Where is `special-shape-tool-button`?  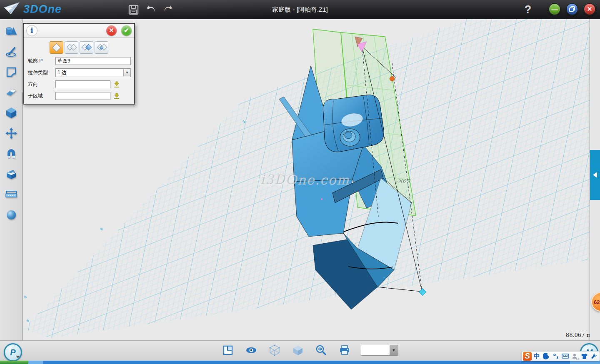
special-shape-tool-button is located at coordinates (11, 174).